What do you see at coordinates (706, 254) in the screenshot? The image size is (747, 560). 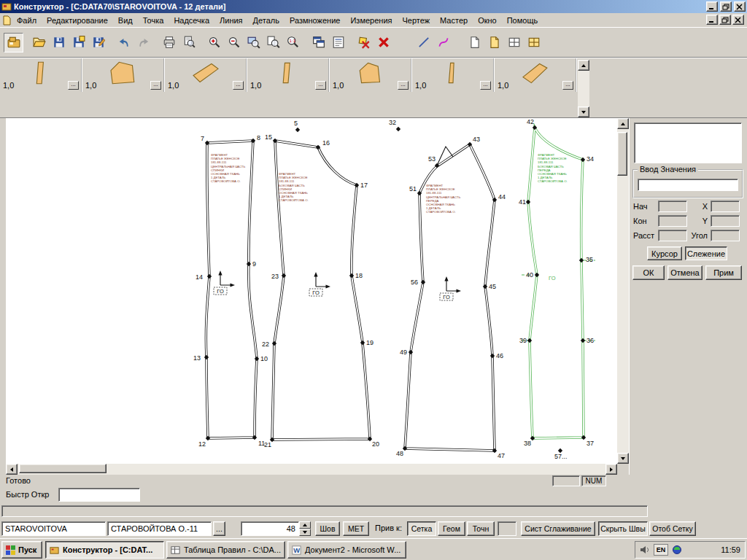 I see `tracking-button: Слежение` at bounding box center [706, 254].